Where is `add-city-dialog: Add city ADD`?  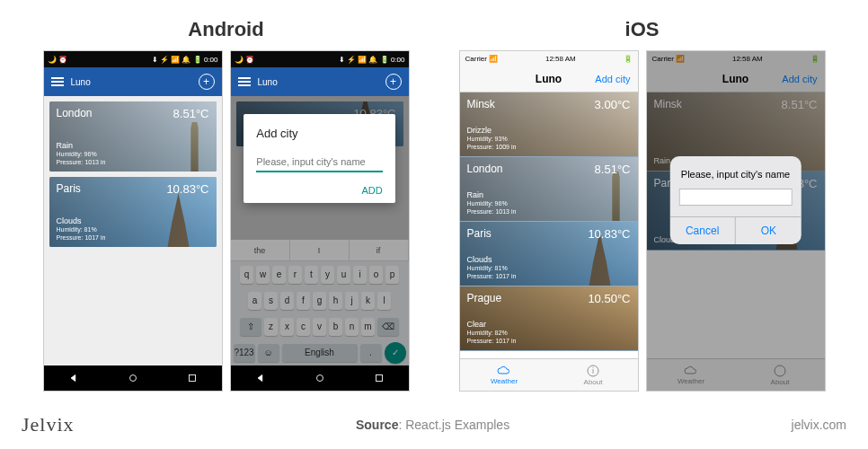
add-city-dialog: Add city ADD is located at coordinates (319, 158).